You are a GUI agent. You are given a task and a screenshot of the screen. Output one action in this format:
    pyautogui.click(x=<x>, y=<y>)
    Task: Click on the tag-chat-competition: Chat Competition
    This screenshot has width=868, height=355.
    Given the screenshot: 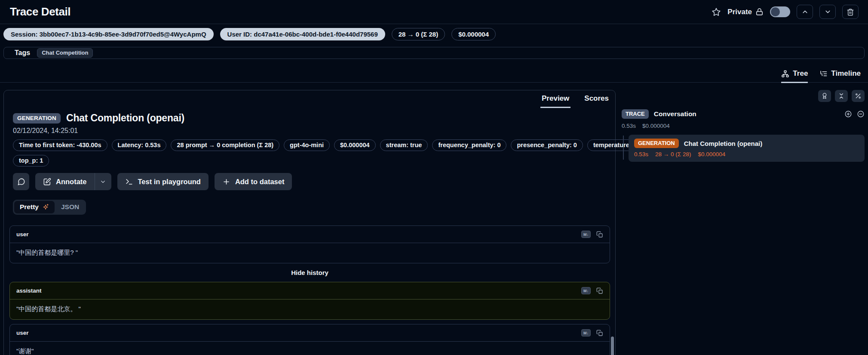 What is the action you would take?
    pyautogui.click(x=65, y=53)
    